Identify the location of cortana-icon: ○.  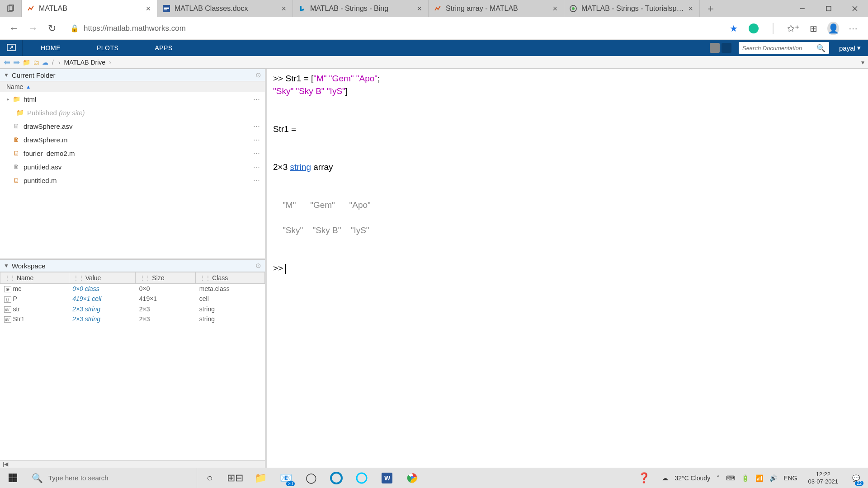
(210, 478).